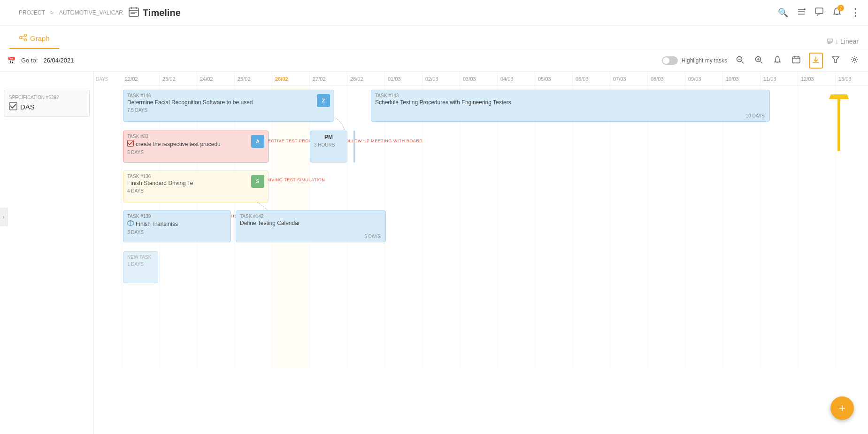 The width and height of the screenshot is (868, 434). Describe the element at coordinates (554, 79) in the screenshot. I see `date-col-05-03: 05/03` at that location.